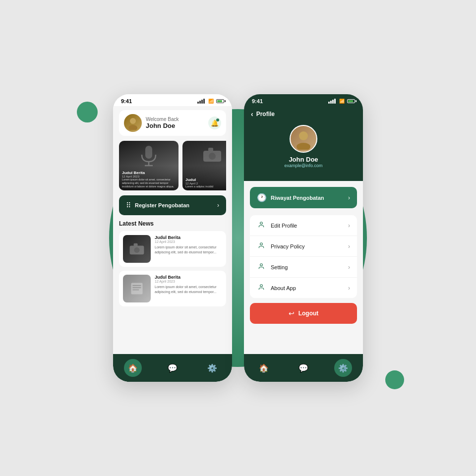 This screenshot has width=476, height=476. I want to click on notification-bell: 🔔, so click(215, 123).